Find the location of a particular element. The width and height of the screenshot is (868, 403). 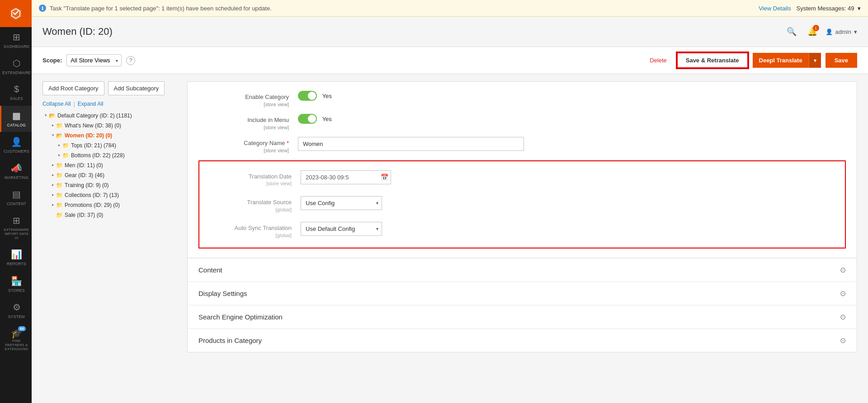

display-settings-accordion-header: Display Settings ⊙ is located at coordinates (522, 294).